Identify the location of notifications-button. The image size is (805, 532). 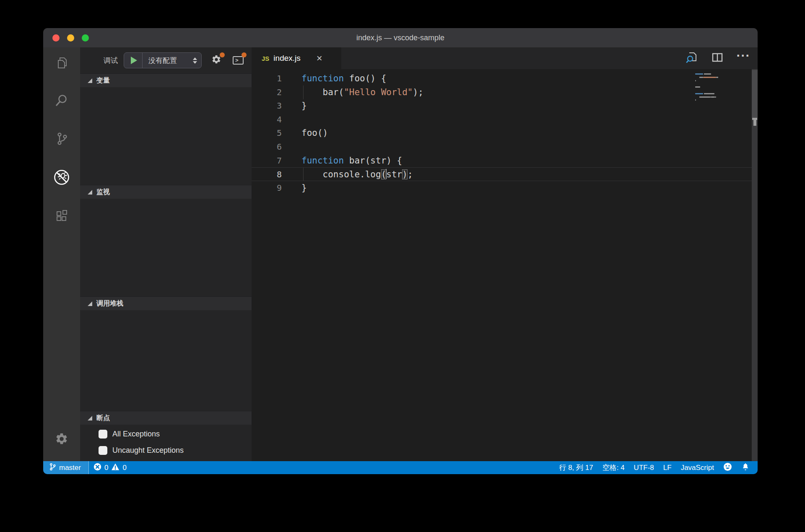
(745, 468).